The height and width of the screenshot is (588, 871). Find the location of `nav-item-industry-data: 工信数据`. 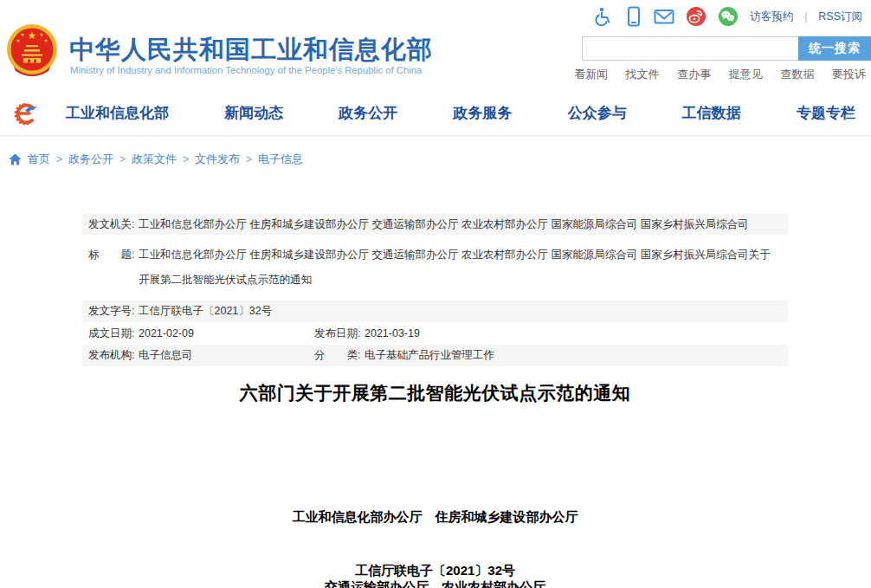

nav-item-industry-data: 工信数据 is located at coordinates (712, 113).